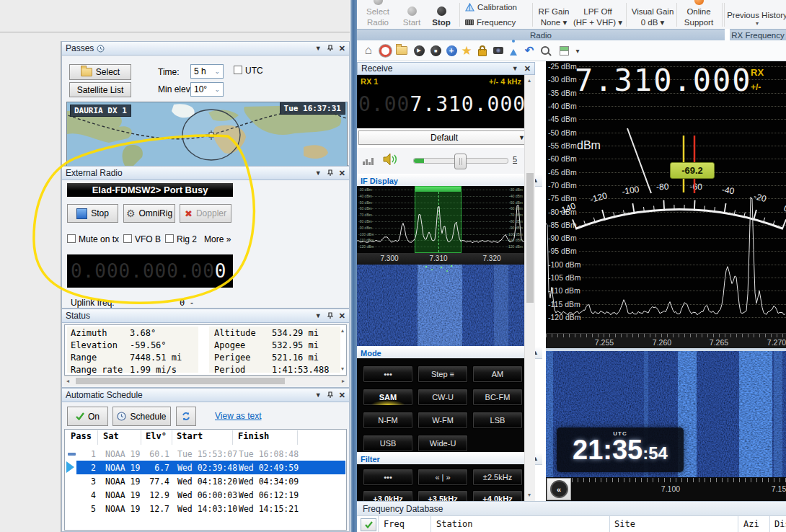  Describe the element at coordinates (206, 213) in the screenshot. I see `doppler-button: ✖ Doppler` at that location.